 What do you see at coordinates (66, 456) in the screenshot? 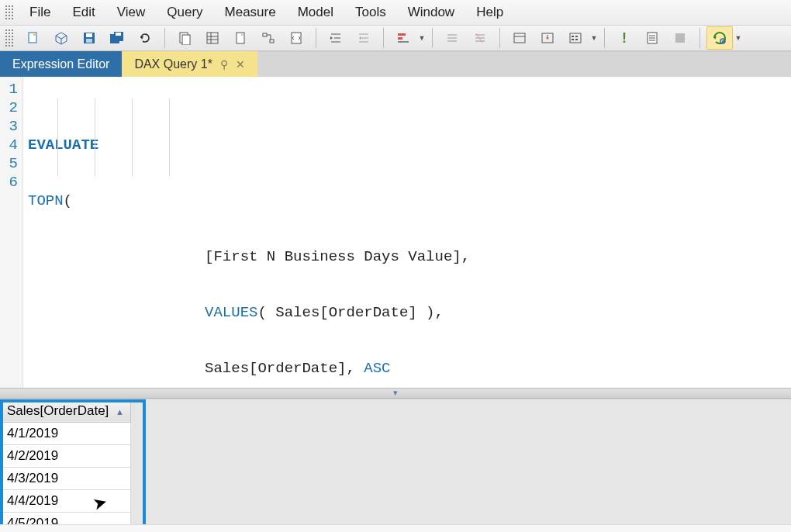
I see `table-row: 4/2/2019` at bounding box center [66, 456].